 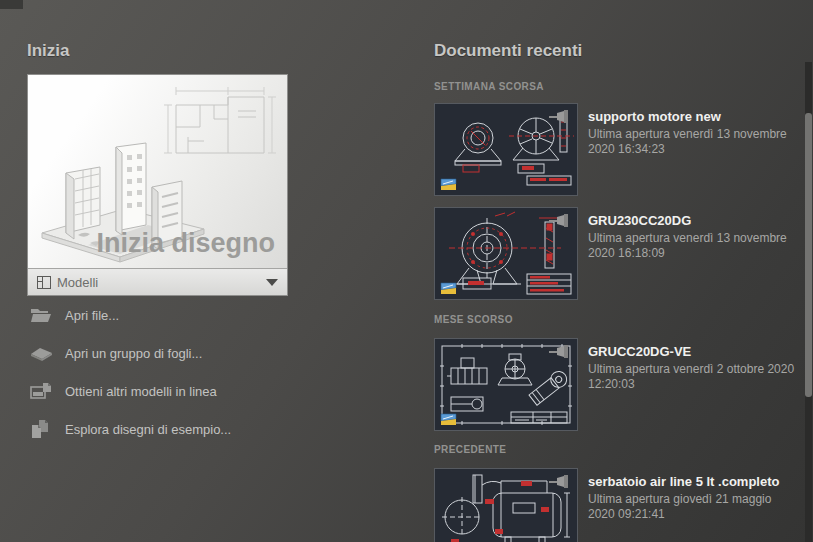 I want to click on document-meta: GRU230CC20DG Ultima apertura venerdì 13 …, so click(x=692, y=254).